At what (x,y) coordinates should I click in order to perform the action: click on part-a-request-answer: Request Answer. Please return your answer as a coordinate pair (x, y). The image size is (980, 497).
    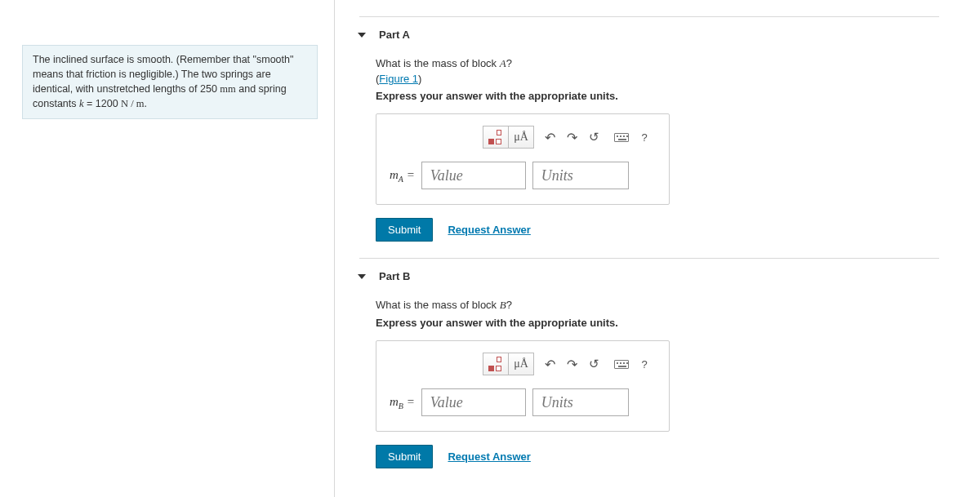
    Looking at the image, I should click on (488, 230).